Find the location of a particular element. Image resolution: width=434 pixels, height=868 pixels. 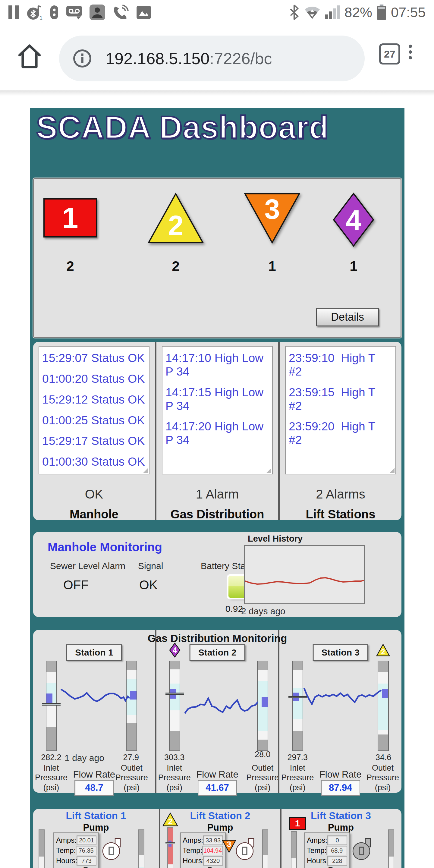

manhole-monitoring-title: Manhole Monitoring is located at coordinates (105, 547).